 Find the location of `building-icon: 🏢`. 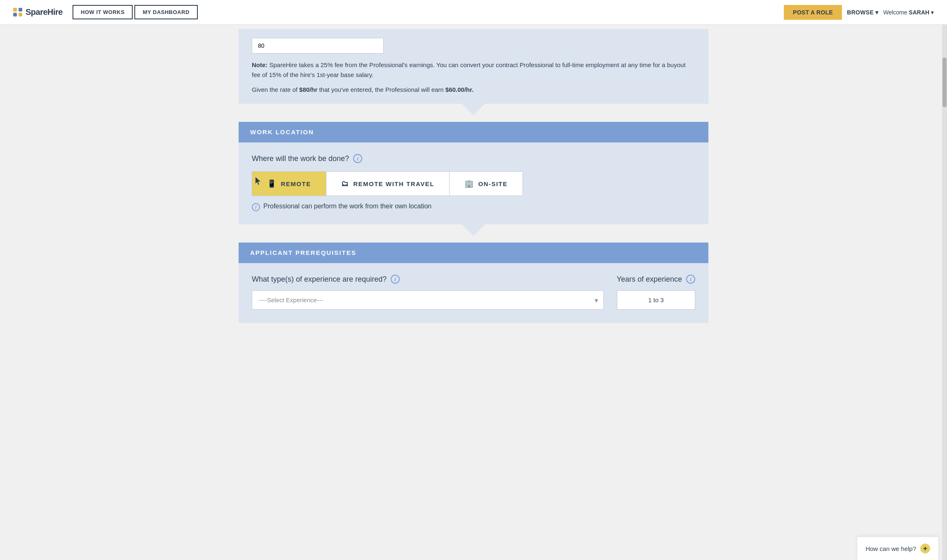

building-icon: 🏢 is located at coordinates (469, 184).